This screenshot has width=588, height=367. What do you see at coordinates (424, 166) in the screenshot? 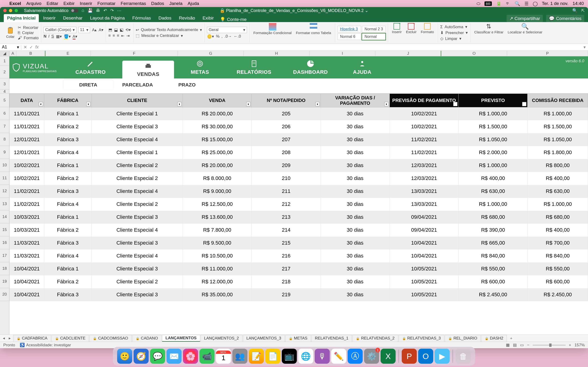
I see `cell-prev: 12/03/2021` at bounding box center [424, 166].